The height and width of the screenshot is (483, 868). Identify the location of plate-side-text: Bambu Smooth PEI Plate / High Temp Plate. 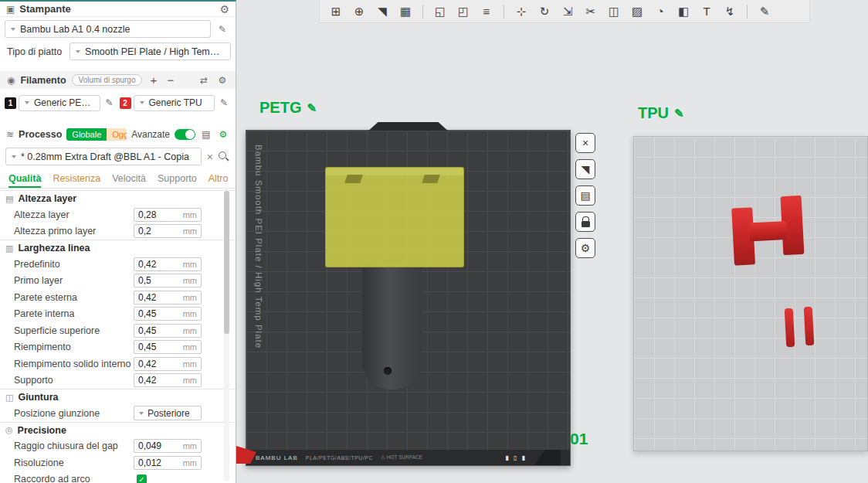
(259, 314).